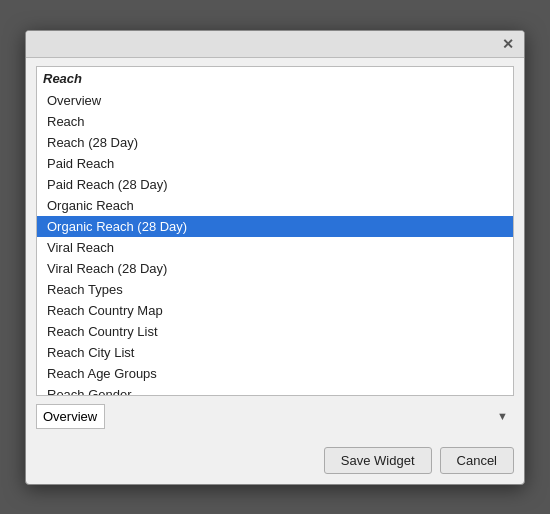 Image resolution: width=550 pixels, height=514 pixels. Describe the element at coordinates (378, 460) in the screenshot. I see `save-widget-button: Save Widget` at that location.